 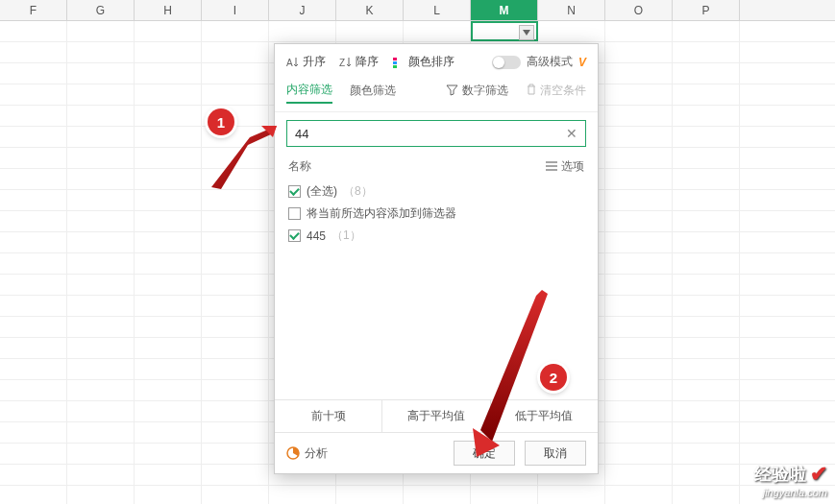 I want to click on clear-conditions-button: 清空条件, so click(x=555, y=90).